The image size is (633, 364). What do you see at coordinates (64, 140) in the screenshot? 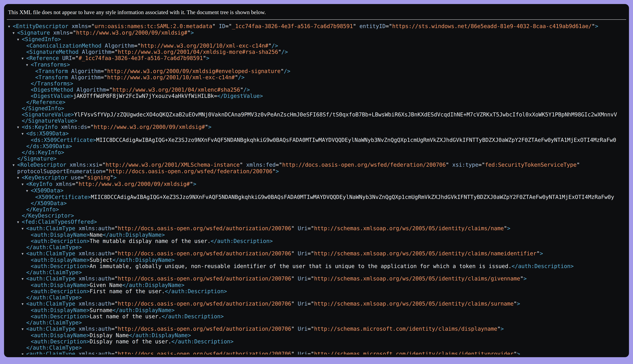
I see `xml-tag: <ds:X509Certificate>` at bounding box center [64, 140].